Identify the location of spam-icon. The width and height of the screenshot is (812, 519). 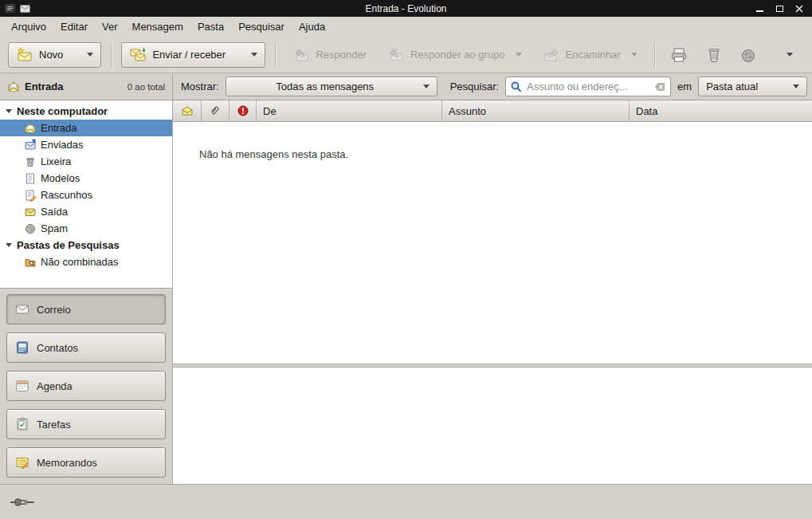
(30, 229).